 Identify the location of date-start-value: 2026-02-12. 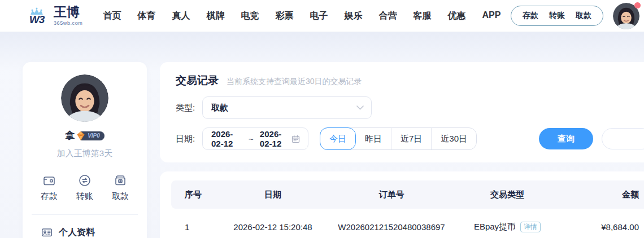
(227, 139).